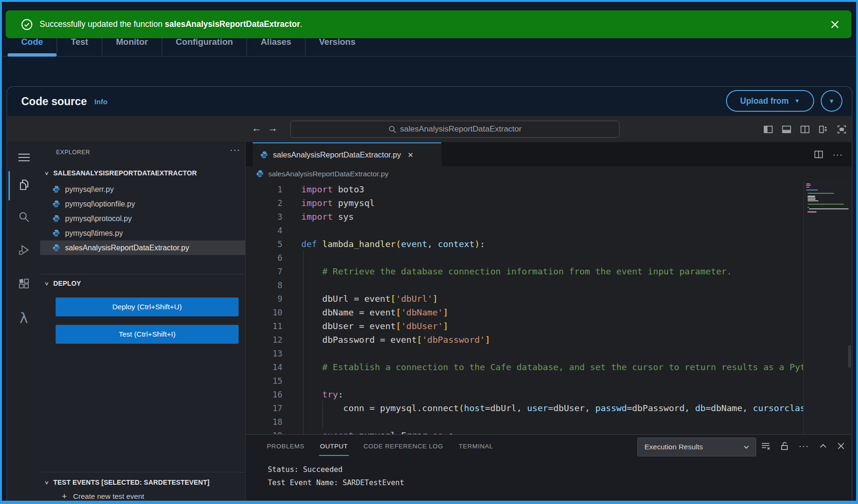  I want to click on split-editor-icon, so click(805, 129).